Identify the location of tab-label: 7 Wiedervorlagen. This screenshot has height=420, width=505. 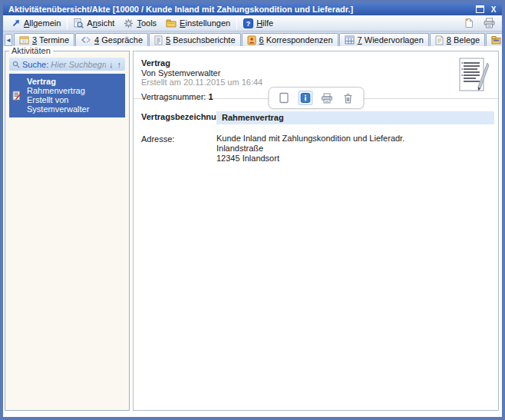
(391, 40).